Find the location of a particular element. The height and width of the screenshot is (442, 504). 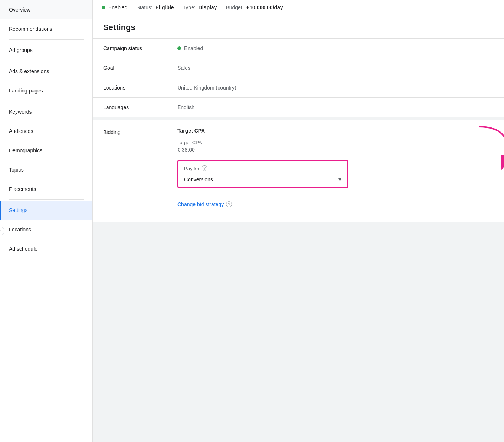

settings-row-text: United Kingdom (country) is located at coordinates (207, 88).